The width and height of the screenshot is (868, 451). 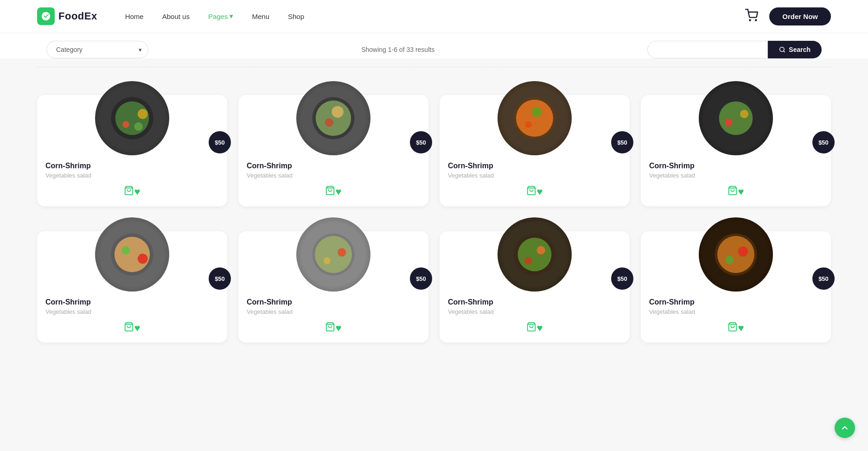 What do you see at coordinates (97, 50) in the screenshot?
I see `category-select: Category Salads Pasta Grilled` at bounding box center [97, 50].